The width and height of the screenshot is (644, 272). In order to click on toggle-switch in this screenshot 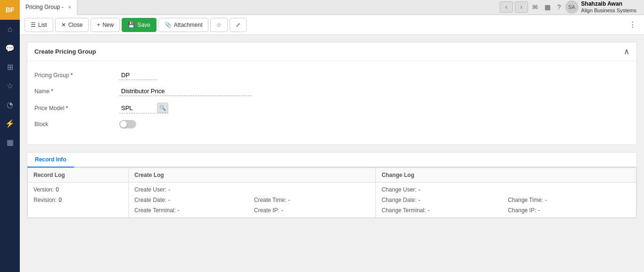, I will do `click(128, 124)`.